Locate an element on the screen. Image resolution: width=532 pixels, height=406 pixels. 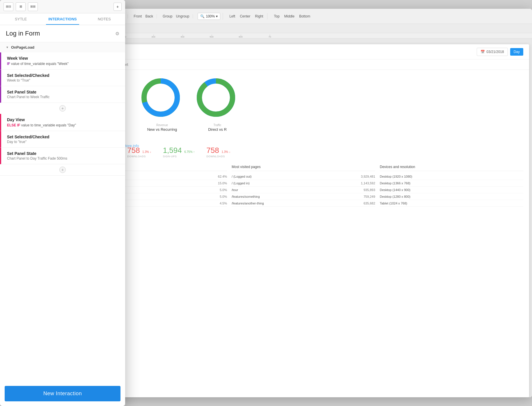
group-arrow-icon: ▼ is located at coordinates (7, 47).